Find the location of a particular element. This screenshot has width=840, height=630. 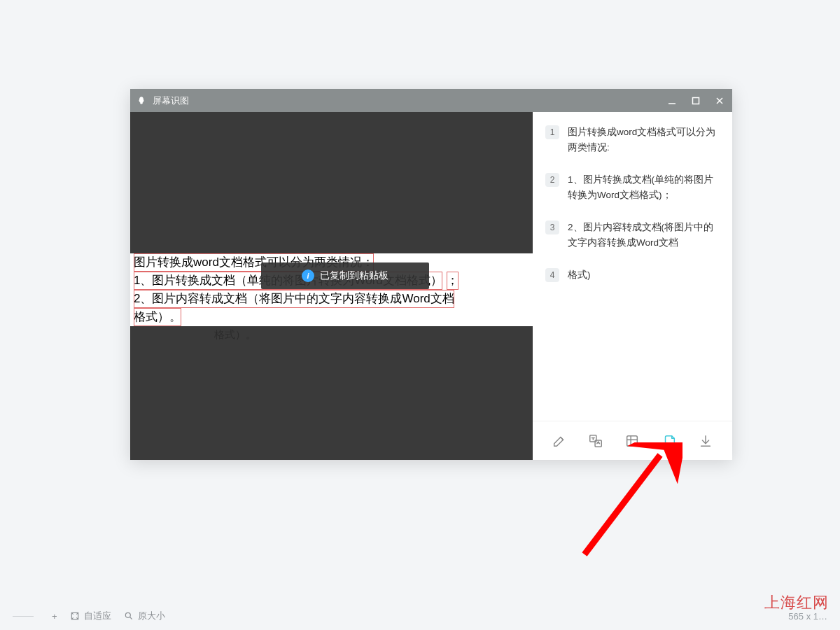

result-index: 1 is located at coordinates (552, 132).